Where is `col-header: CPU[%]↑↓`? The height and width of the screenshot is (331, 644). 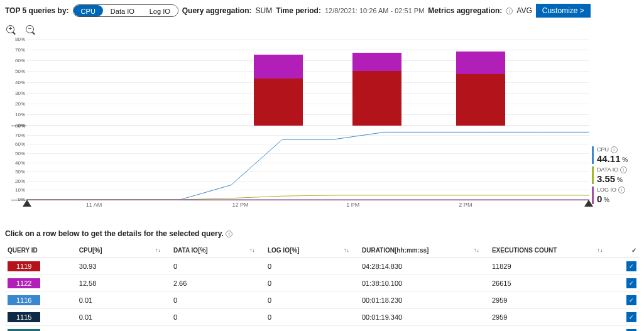 col-header: CPU[%]↑↓ is located at coordinates (124, 251).